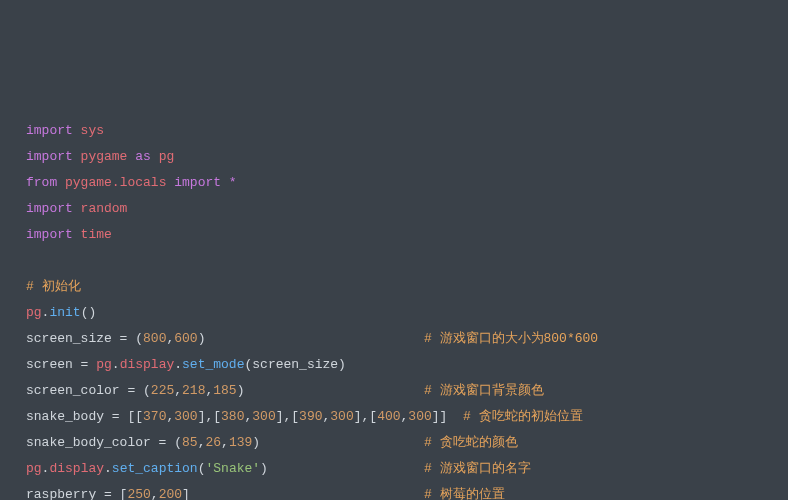 The height and width of the screenshot is (500, 788). I want to click on keyword-from: from, so click(42, 182).